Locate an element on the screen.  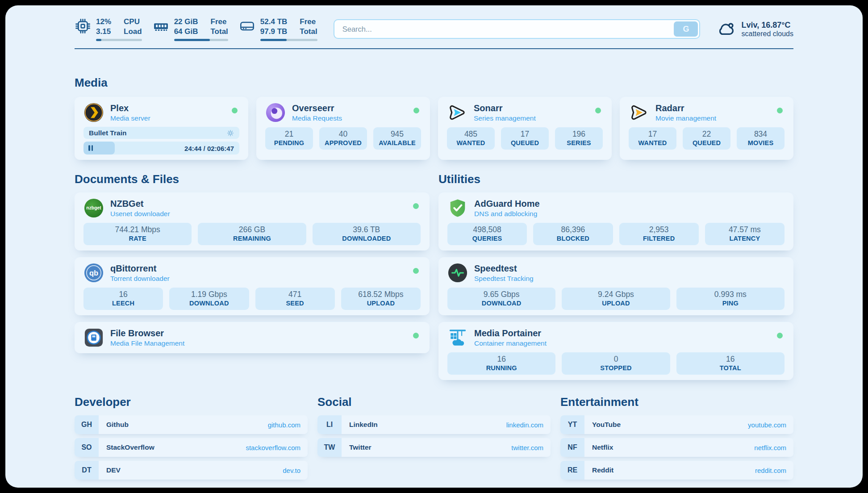
bookmark-github: GH Github github.com is located at coordinates (191, 425).